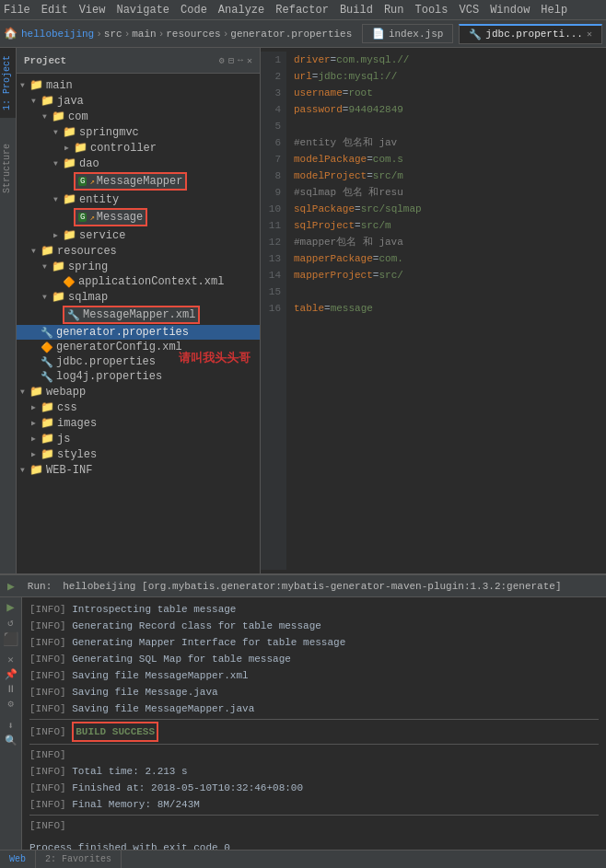 This screenshot has width=606, height=868. I want to click on tree-item-service: ▶ 📁 service, so click(138, 236).